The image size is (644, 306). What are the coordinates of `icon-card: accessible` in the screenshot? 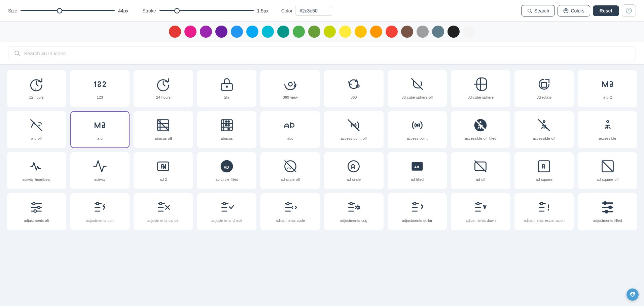 It's located at (608, 130).